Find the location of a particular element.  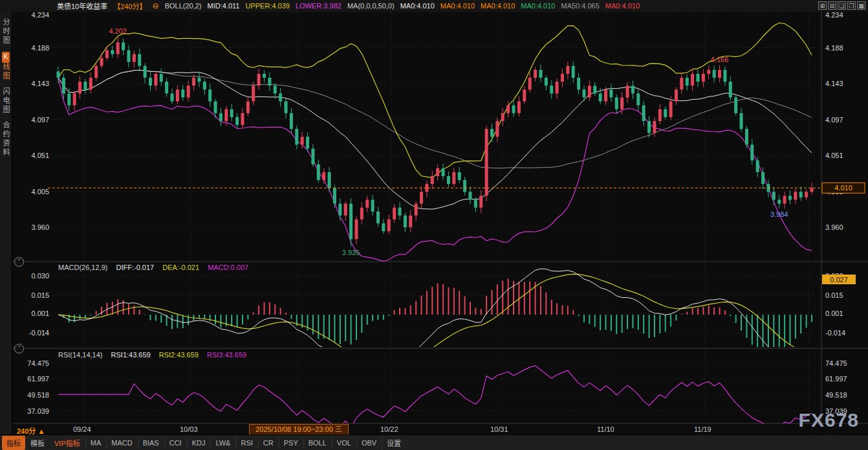

toolbar-item-vol: VOL is located at coordinates (344, 443).